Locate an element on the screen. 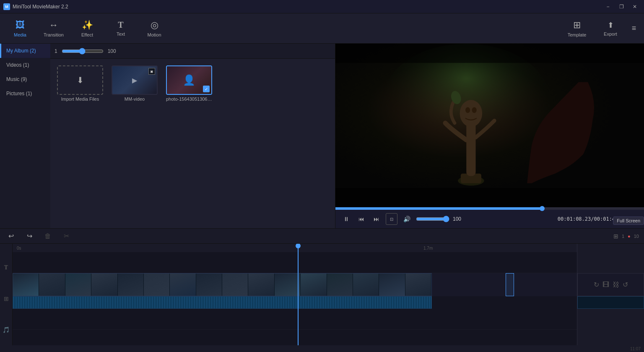 This screenshot has width=644, height=352. text-track is located at coordinates (295, 263).